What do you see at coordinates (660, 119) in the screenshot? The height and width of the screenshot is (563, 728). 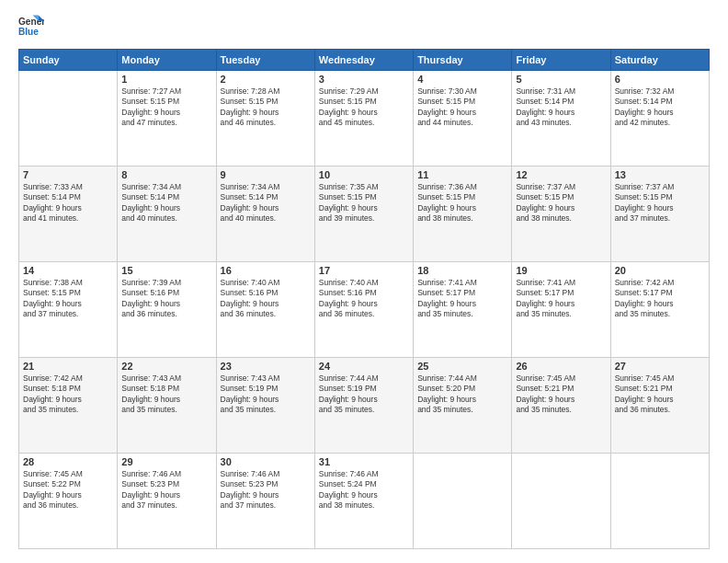 I see `calendar-cell: 6Sunrise: 7:32 AM Sunset: 5:14 PM Daylig…` at bounding box center [660, 119].